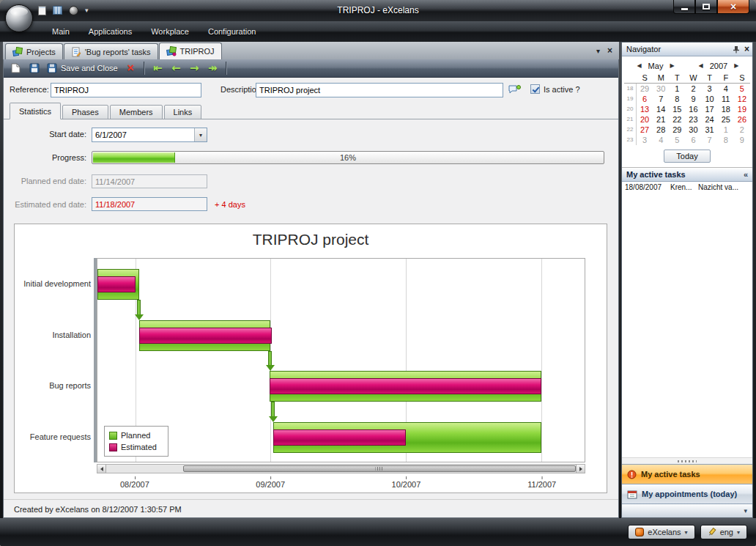 The width and height of the screenshot is (756, 546). I want to click on combo-dropdown-button: ▾, so click(201, 135).